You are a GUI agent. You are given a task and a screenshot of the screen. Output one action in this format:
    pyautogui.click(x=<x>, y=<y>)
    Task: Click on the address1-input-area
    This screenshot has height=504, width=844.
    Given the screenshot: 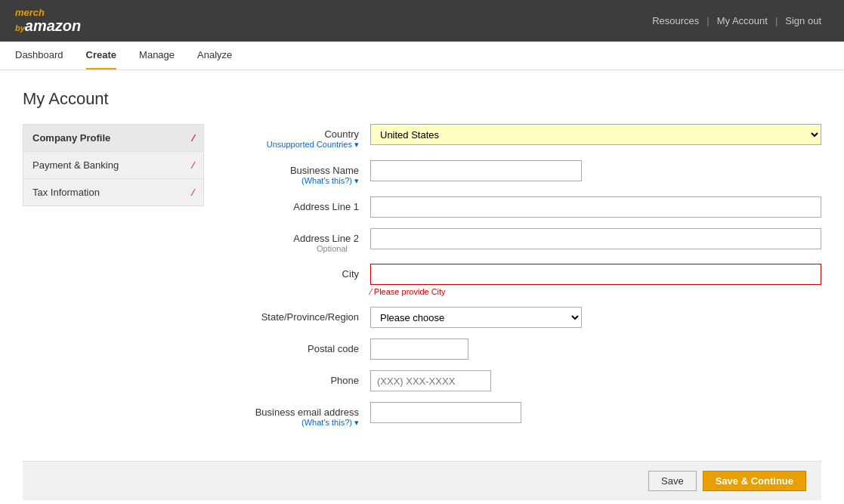 What is the action you would take?
    pyautogui.click(x=595, y=207)
    